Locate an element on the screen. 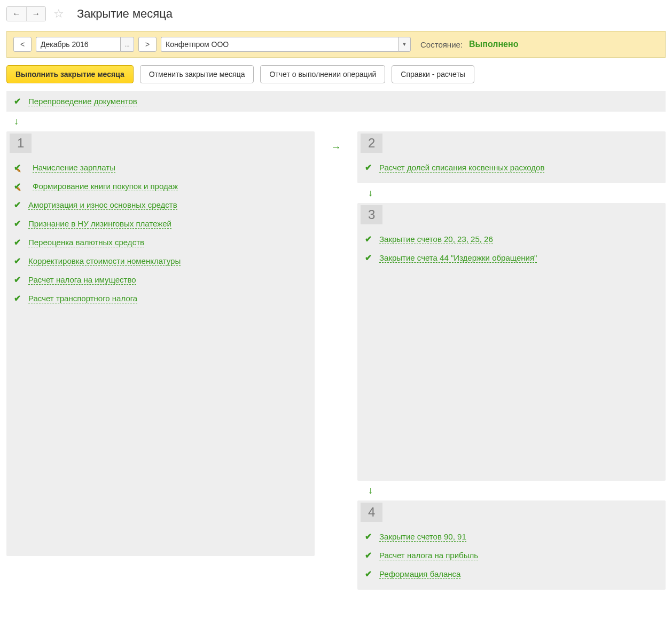  page-title: Закрытие месяца is located at coordinates (125, 14).